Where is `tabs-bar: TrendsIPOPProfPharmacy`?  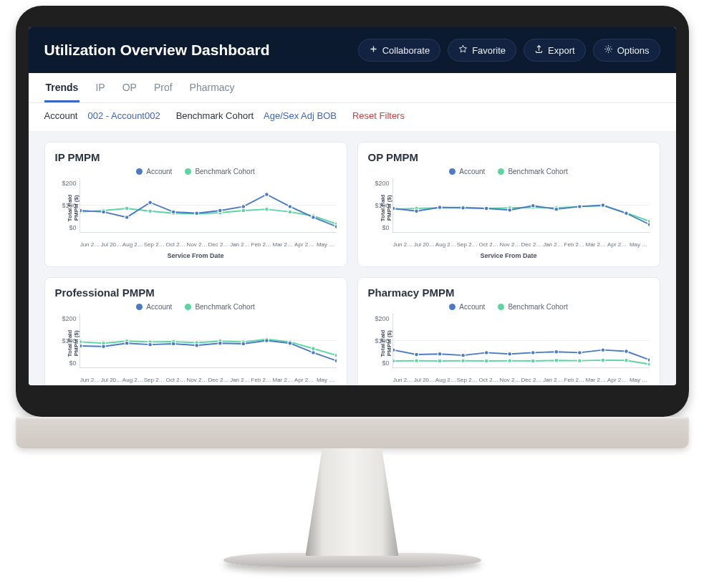
tabs-bar: TrendsIPOPProfPharmacy is located at coordinates (352, 88).